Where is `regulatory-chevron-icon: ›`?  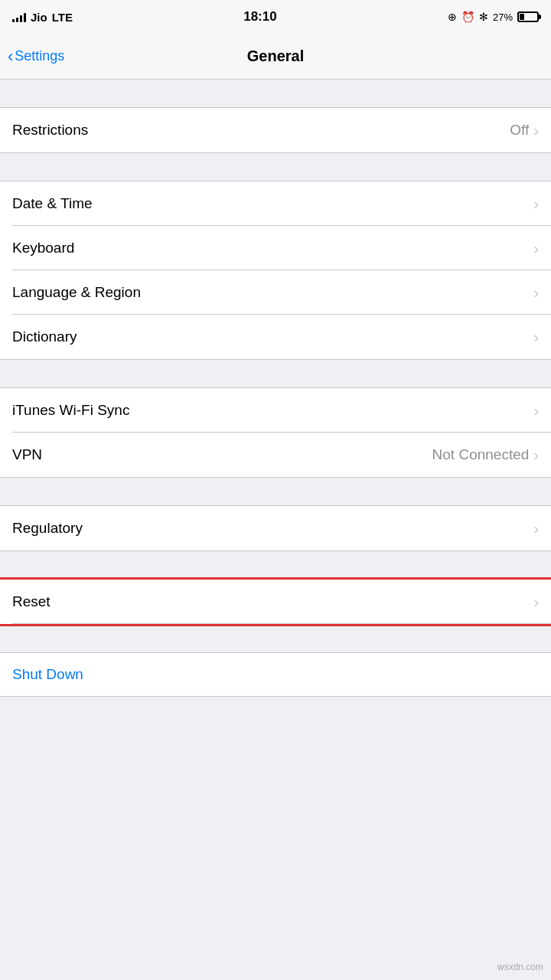 regulatory-chevron-icon: › is located at coordinates (536, 528).